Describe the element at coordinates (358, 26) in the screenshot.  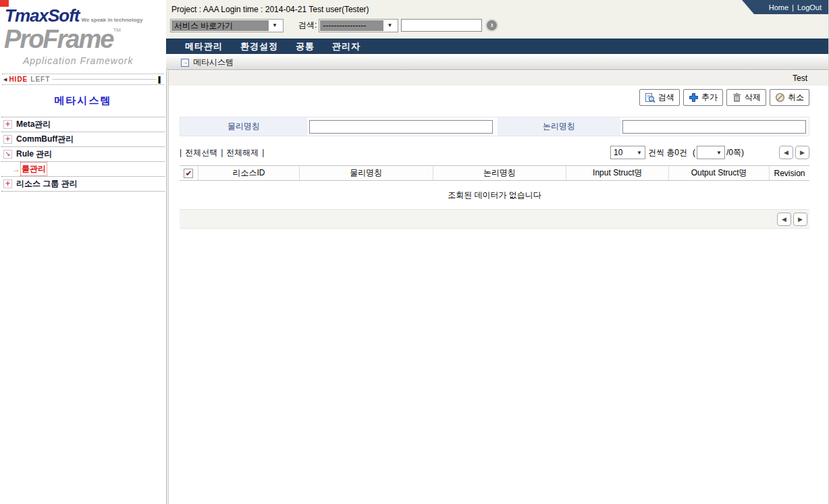
I see `search-category-select: ---------------- ▼` at that location.